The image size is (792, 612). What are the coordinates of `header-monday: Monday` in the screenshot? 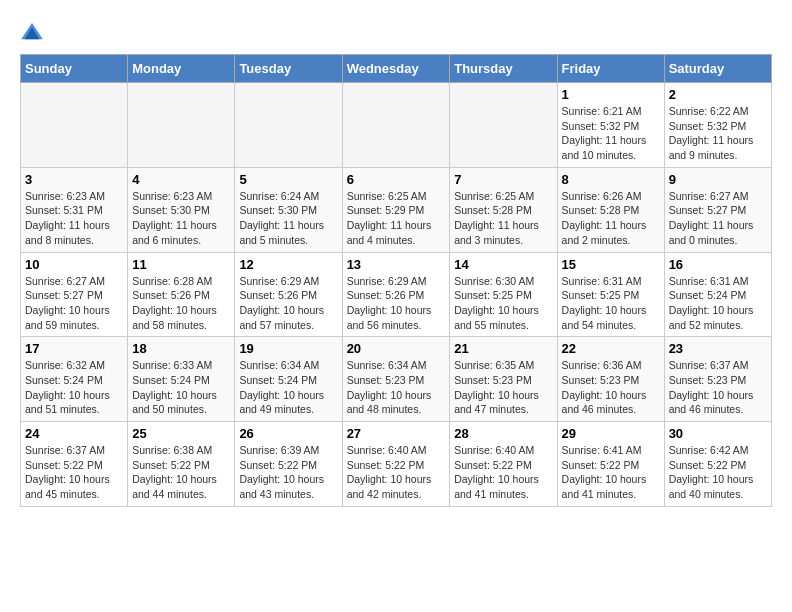 It's located at (182, 69).